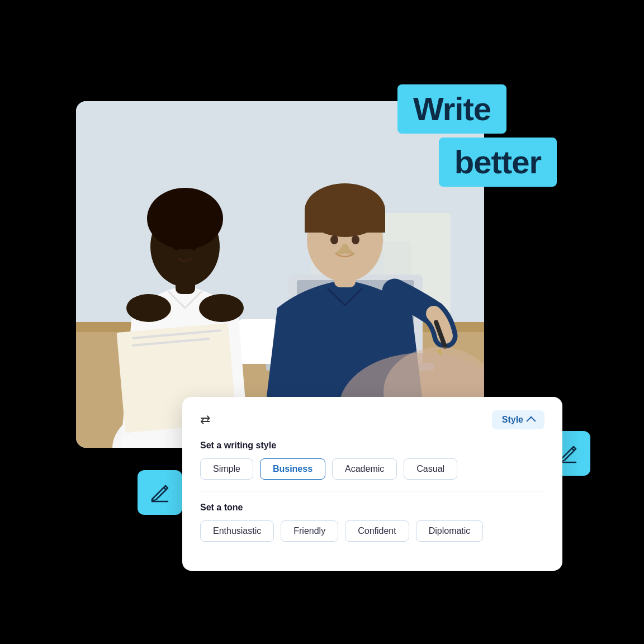 This screenshot has width=644, height=644. What do you see at coordinates (377, 531) in the screenshot?
I see `chip-confident: Confident` at bounding box center [377, 531].